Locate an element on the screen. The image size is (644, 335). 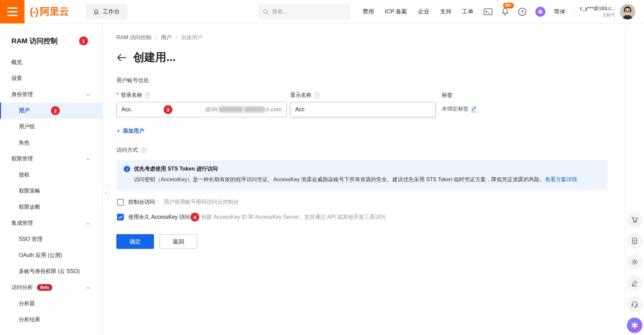
sidebar-item-roles: 角色 is located at coordinates (51, 143).